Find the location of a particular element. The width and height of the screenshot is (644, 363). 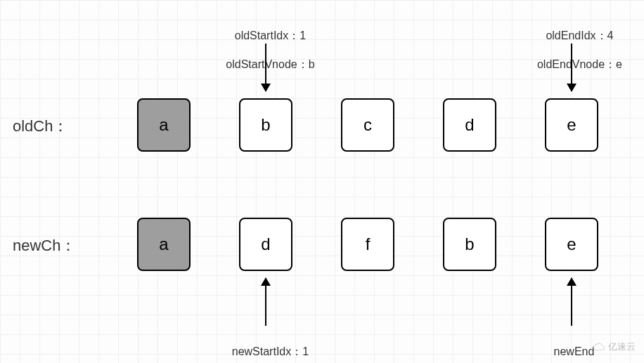

arrow-newend is located at coordinates (572, 302).